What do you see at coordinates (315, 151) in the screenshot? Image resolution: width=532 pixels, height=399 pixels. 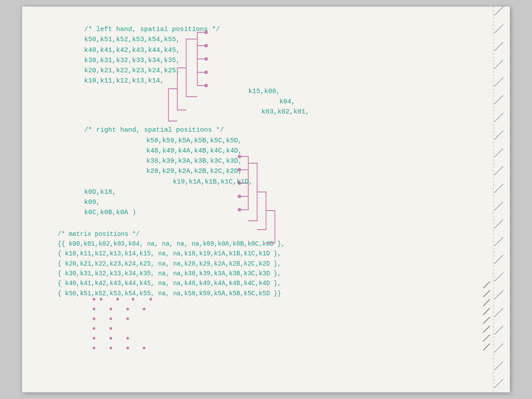 I see `right-hand-row-2: k48,k49,k4A,k4B,k4C,k4D,` at bounding box center [315, 151].